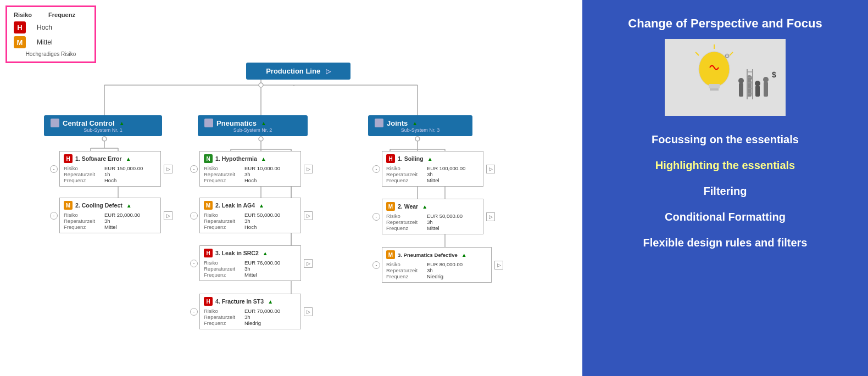 Image resolution: width=868 pixels, height=376 pixels. What do you see at coordinates (391, 206) in the screenshot?
I see `badge-wear: M` at bounding box center [391, 206].